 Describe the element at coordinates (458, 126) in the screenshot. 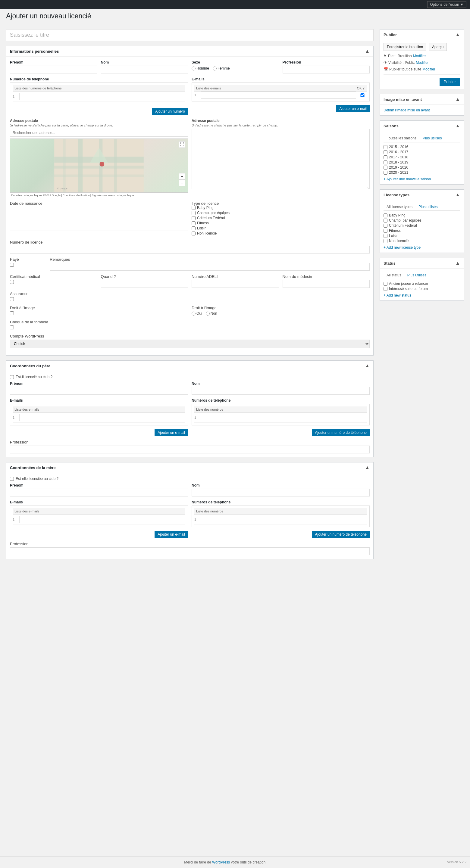

I see `saisons-toggle: ▲` at that location.